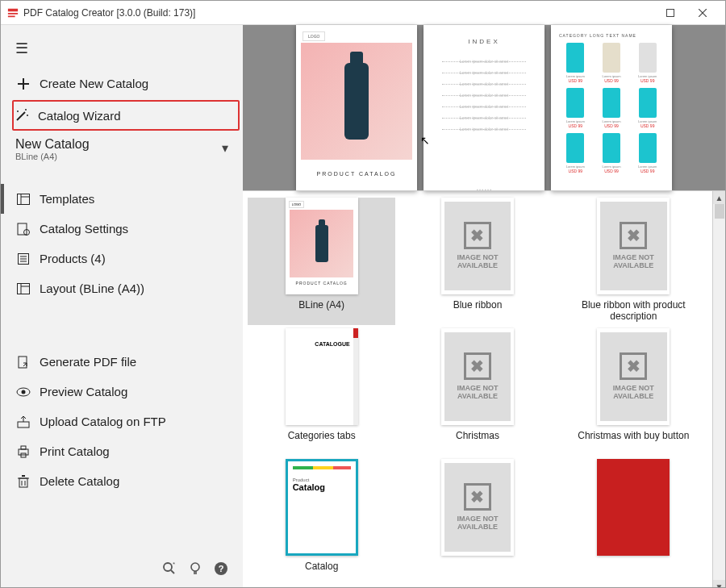 This screenshot has height=588, width=726. I want to click on app-icon, so click(13, 13).